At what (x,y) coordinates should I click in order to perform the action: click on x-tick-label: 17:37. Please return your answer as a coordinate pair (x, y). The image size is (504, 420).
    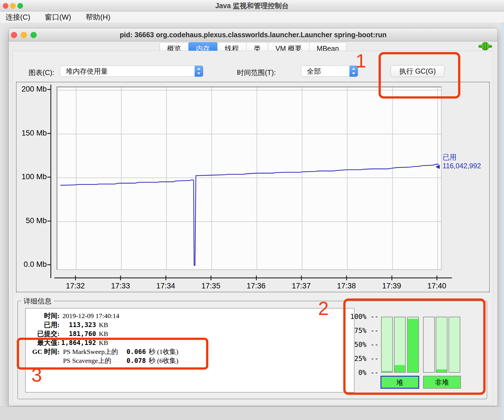
    Looking at the image, I should click on (301, 286).